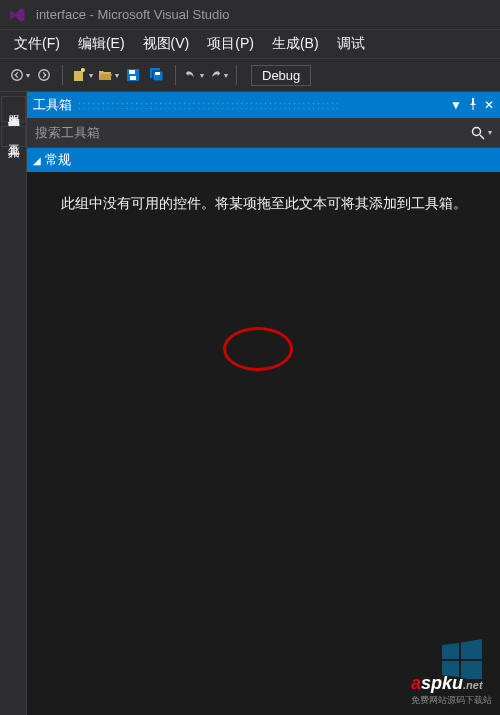 The width and height of the screenshot is (500, 715). I want to click on watermark-brand-rest: spku, so click(442, 683).